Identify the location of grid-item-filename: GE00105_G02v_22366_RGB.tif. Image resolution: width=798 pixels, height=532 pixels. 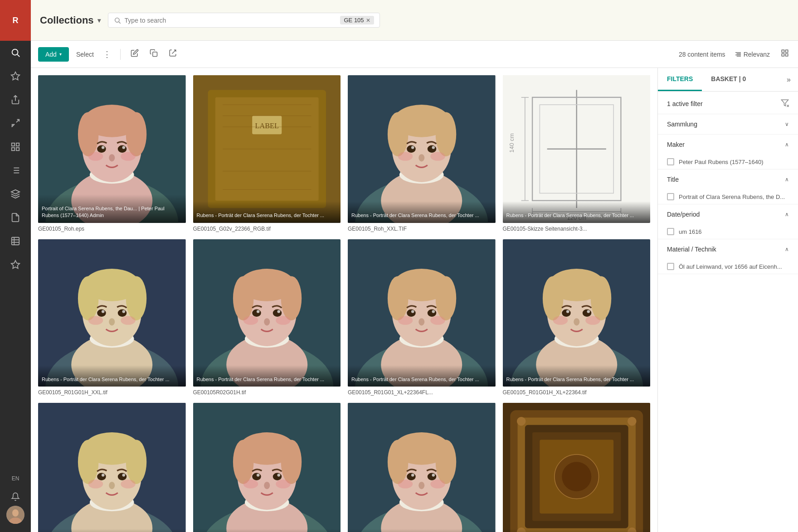
(267, 229).